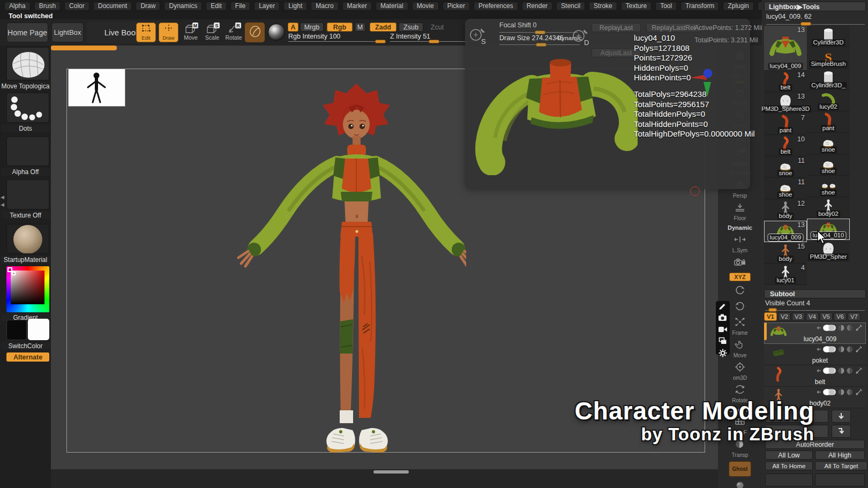 The image size is (868, 488). What do you see at coordinates (815, 445) in the screenshot?
I see `auto-reorder-button: AutoReorder` at bounding box center [815, 445].